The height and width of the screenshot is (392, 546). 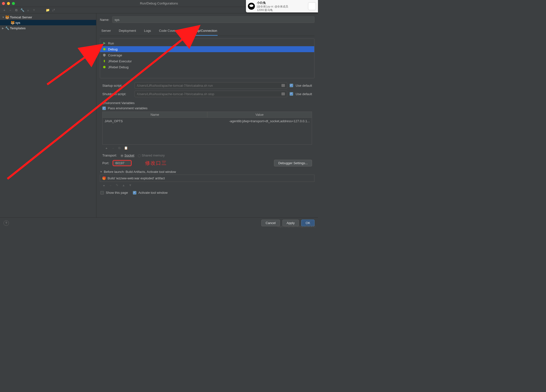 I want to click on mode-panel: Run Debug Coverage JRebel Executor JRebe…, so click(x=207, y=58).